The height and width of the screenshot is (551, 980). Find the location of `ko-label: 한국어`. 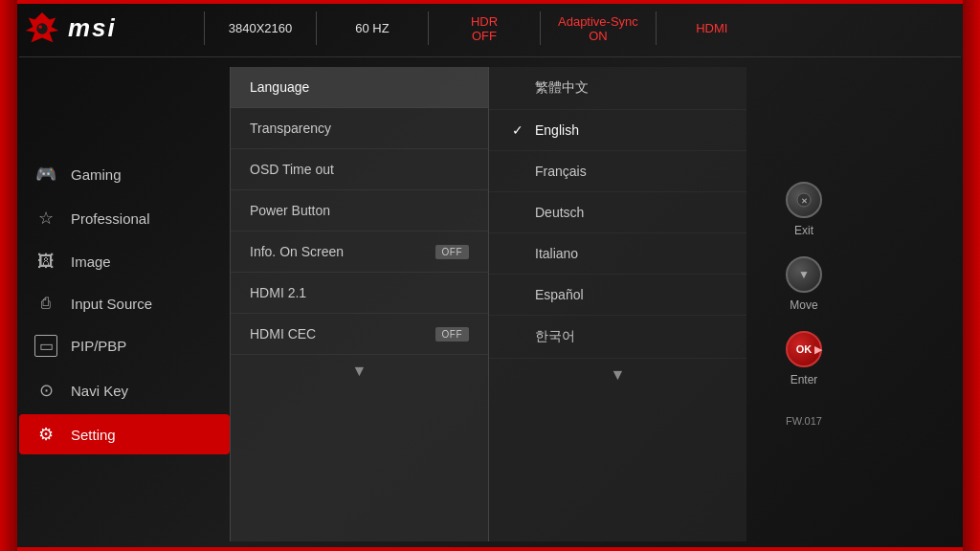

ko-label: 한국어 is located at coordinates (555, 337).